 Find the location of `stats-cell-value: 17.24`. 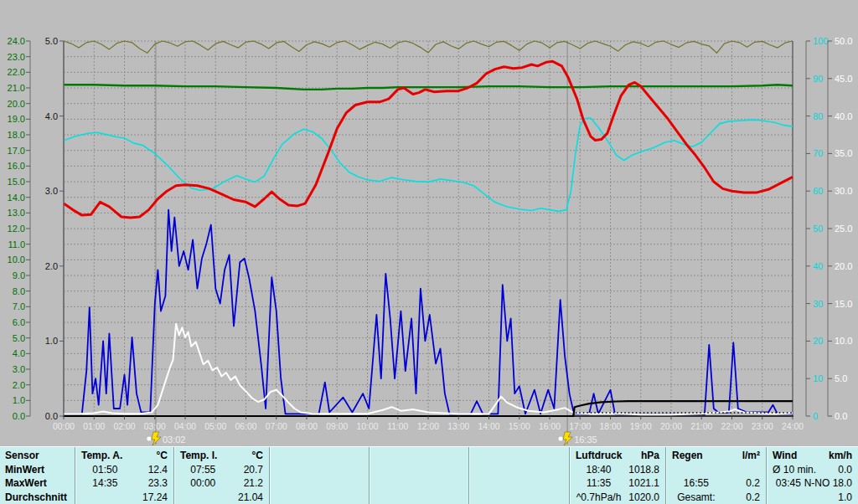

stats-cell-value: 17.24 is located at coordinates (148, 497).